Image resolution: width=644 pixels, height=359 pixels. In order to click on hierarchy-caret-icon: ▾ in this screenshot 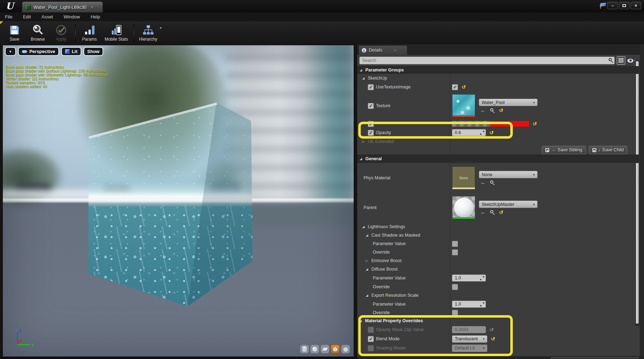, I will do `click(161, 28)`.